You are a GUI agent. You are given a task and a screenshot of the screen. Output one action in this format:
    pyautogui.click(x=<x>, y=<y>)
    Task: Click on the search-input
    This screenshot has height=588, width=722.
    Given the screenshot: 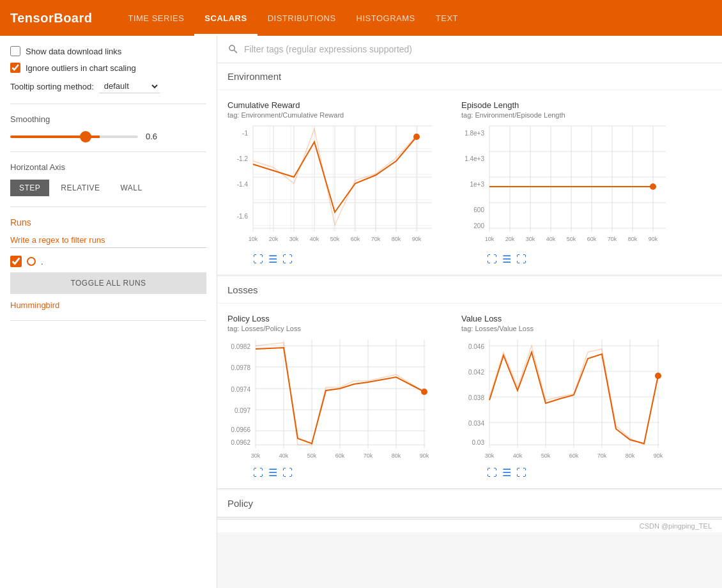 What is the action you would take?
    pyautogui.click(x=478, y=49)
    